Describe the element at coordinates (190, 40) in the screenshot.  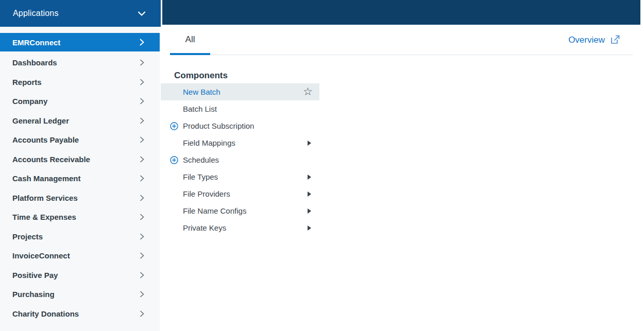
I see `tab-all: All` at that location.